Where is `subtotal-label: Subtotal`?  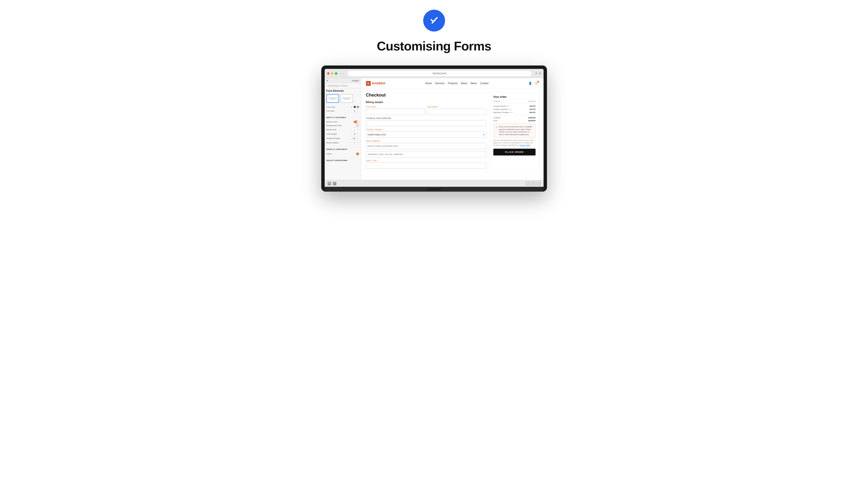
subtotal-label: Subtotal is located at coordinates (497, 118).